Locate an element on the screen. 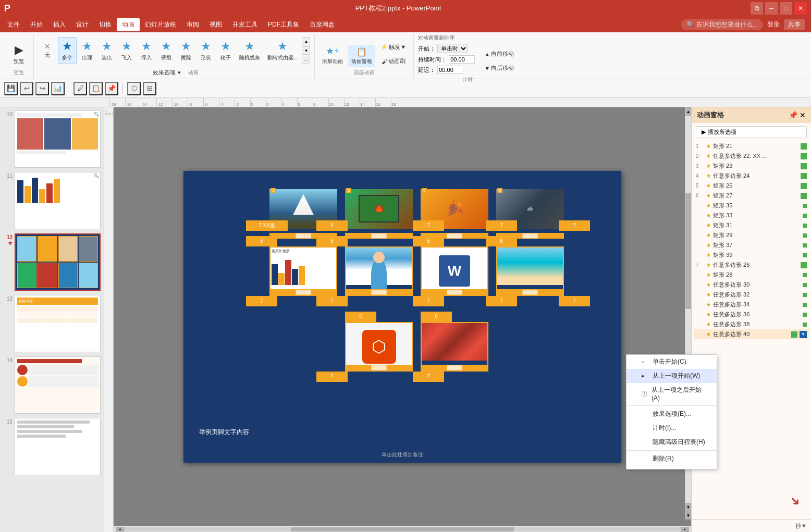  photo-office: ⬡ ▓▓▓▓▓ is located at coordinates (379, 347).